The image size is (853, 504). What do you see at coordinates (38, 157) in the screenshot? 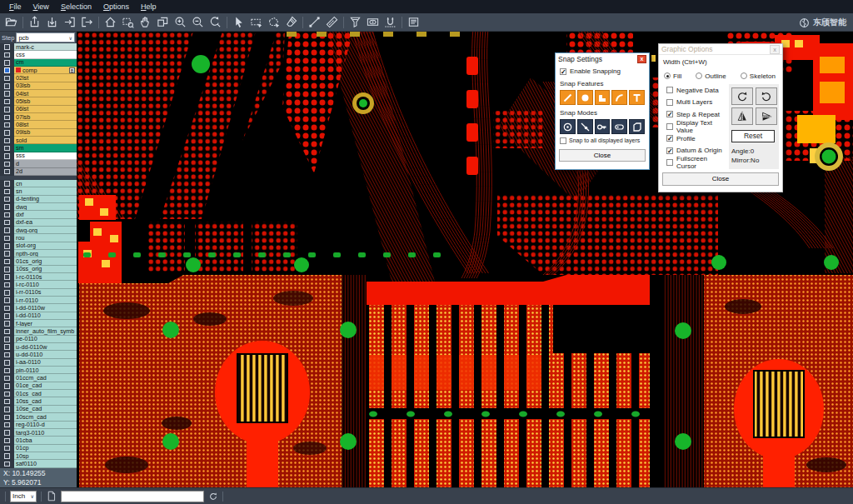
I see `layer-row: sss` at bounding box center [38, 157].